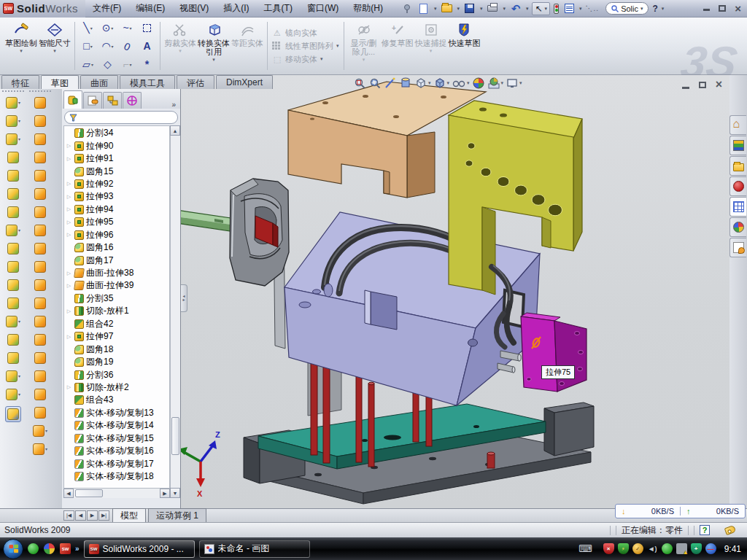 This screenshot has height=560, width=747. I want to click on thicken-button, so click(40, 357).